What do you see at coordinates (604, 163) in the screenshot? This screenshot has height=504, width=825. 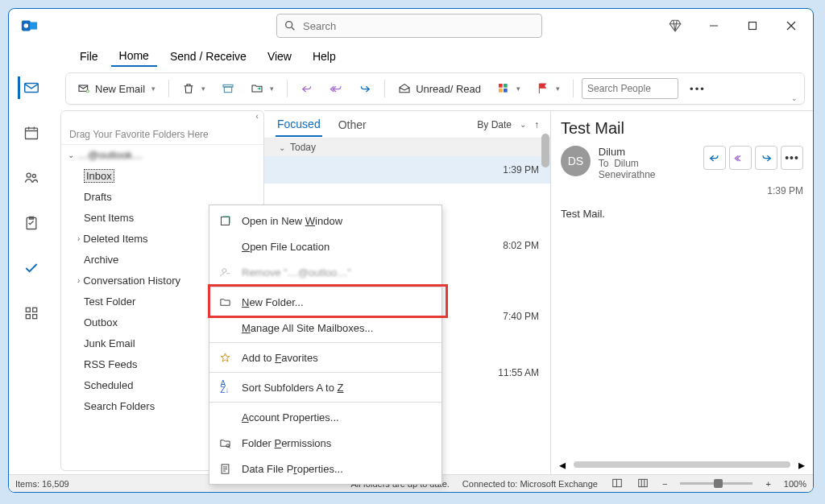 I see `to-label: To` at bounding box center [604, 163].